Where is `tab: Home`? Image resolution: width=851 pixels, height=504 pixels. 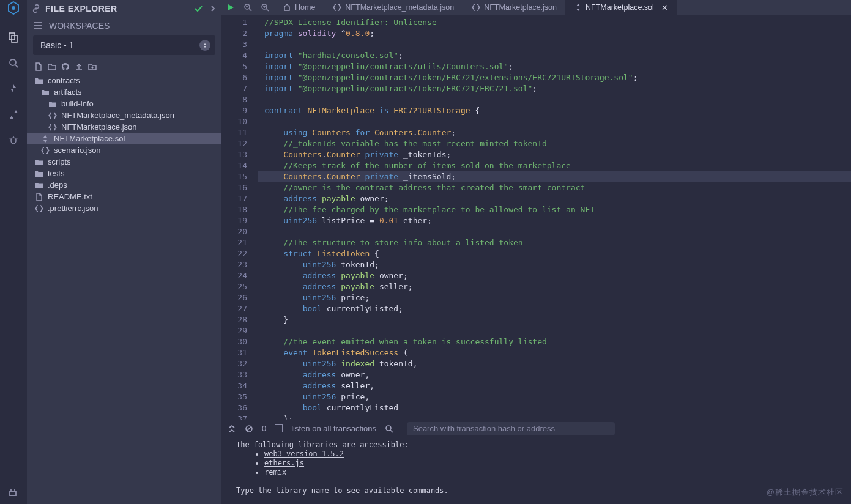
tab: Home is located at coordinates (299, 7).